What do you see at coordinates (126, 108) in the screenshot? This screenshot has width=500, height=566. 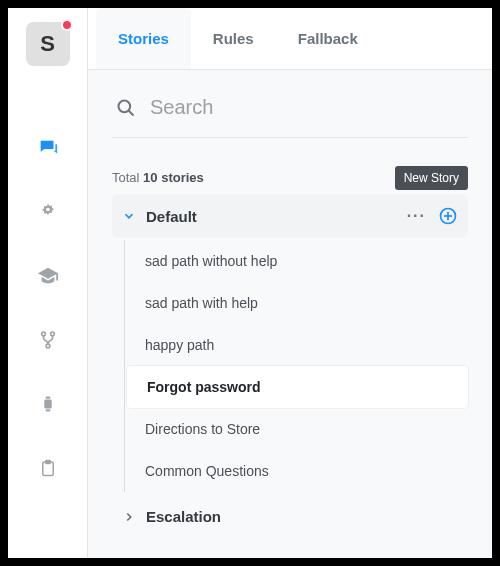 I see `search-icon` at bounding box center [126, 108].